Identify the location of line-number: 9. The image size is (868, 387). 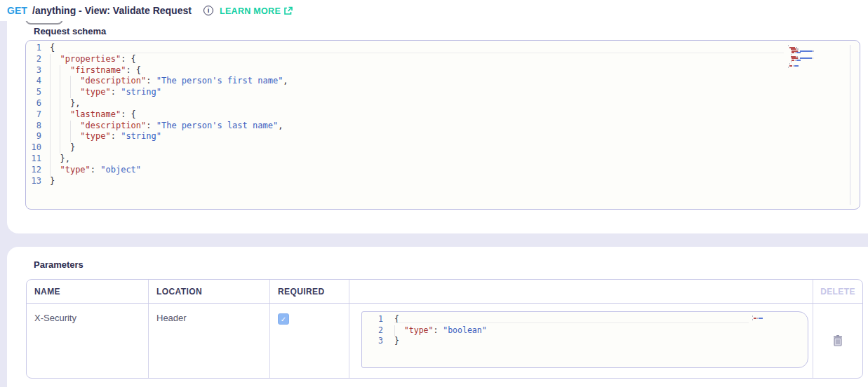
(34, 137).